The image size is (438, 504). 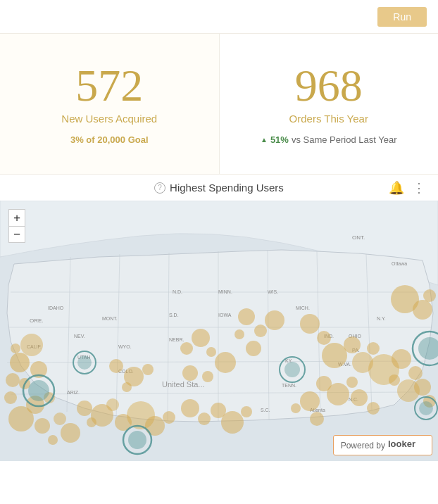 What do you see at coordinates (176, 339) in the screenshot?
I see `svg-text: NEBR.` at bounding box center [176, 339].